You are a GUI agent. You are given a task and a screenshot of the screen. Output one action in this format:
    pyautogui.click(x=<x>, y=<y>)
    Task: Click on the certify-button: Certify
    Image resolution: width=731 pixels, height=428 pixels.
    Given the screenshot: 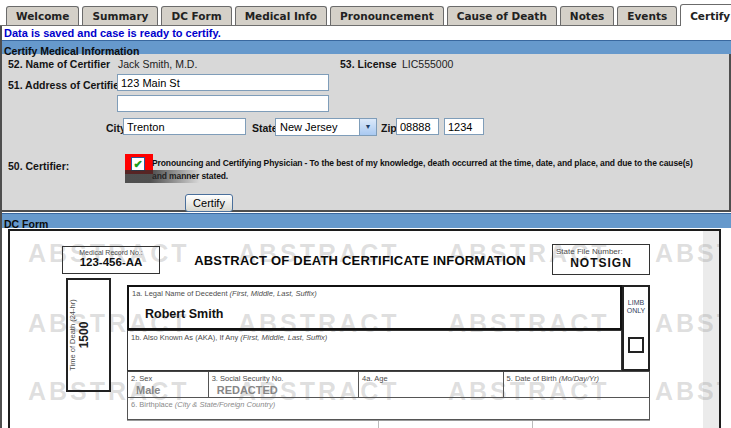 What is the action you would take?
    pyautogui.click(x=209, y=203)
    